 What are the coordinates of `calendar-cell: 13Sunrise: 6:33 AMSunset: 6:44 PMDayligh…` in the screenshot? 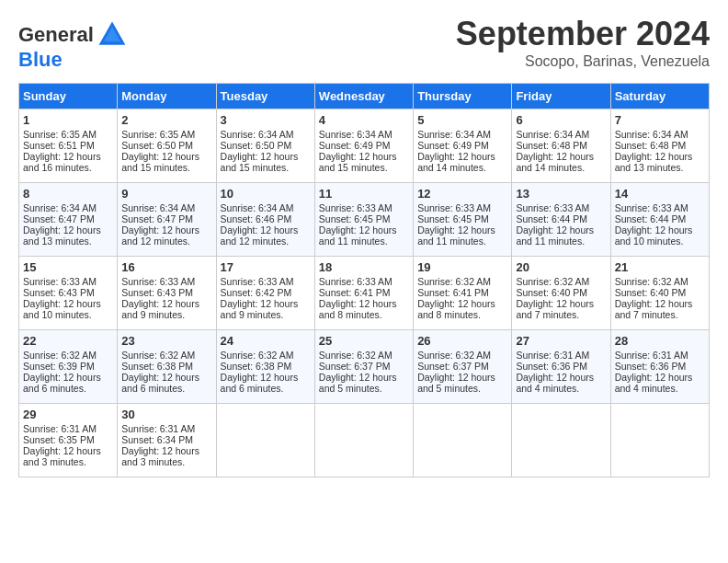 It's located at (561, 220).